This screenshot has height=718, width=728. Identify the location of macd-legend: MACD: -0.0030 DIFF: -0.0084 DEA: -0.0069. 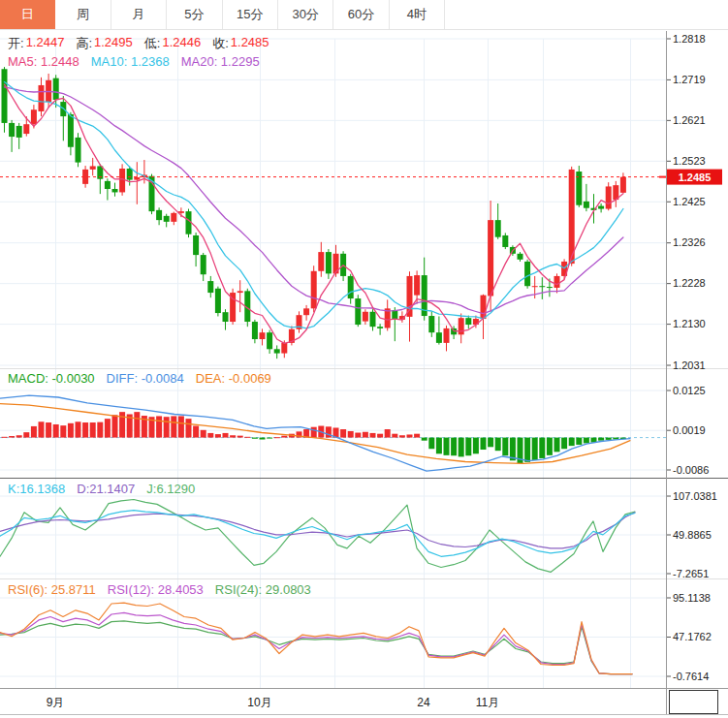
(140, 378).